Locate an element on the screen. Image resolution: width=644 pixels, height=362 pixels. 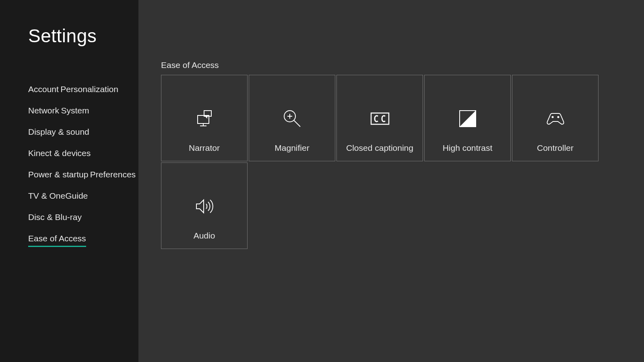
sidebar-item-ease-of-access: Ease of Access is located at coordinates (57, 241).